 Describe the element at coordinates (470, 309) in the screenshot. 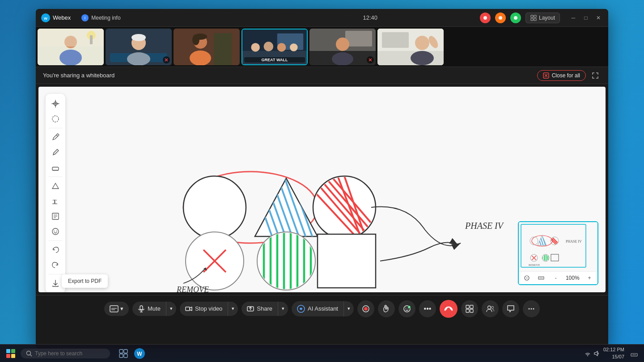

I see `grid-layout-btn` at that location.